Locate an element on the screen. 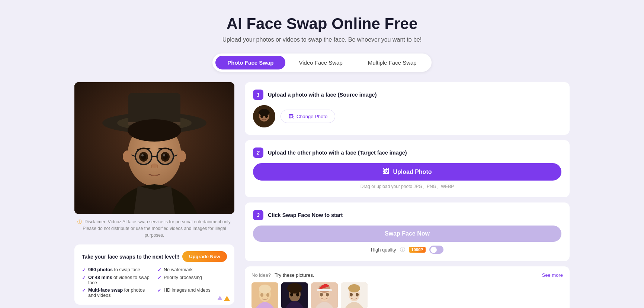  quality-toggle is located at coordinates (436, 250).